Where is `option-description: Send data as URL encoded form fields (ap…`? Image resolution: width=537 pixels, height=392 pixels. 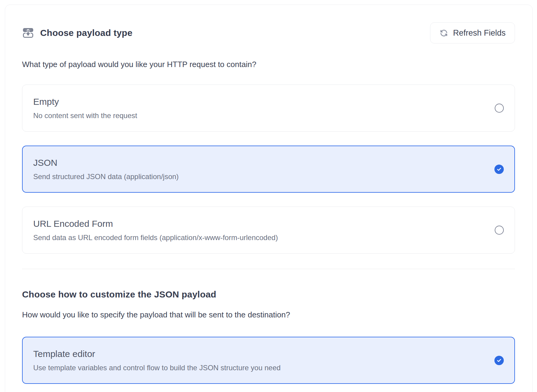
option-description: Send data as URL encoded form fields (ap… is located at coordinates (156, 238).